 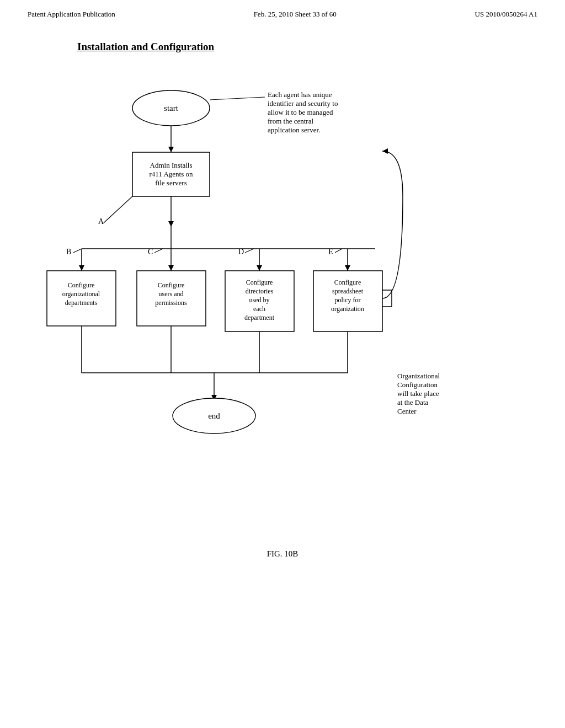 I want to click on svg-text: Center, so click(x=407, y=411).